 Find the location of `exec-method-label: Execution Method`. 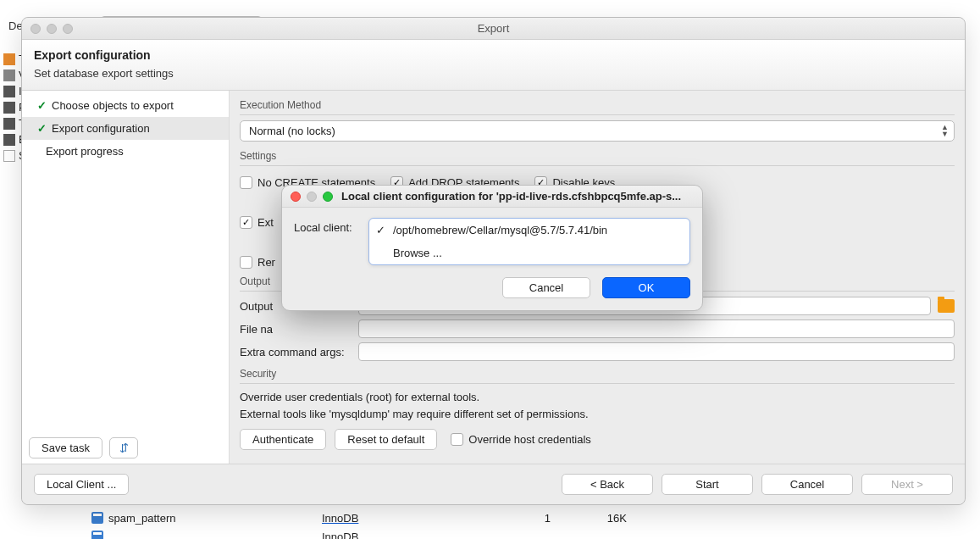

exec-method-label: Execution Method is located at coordinates (597, 105).